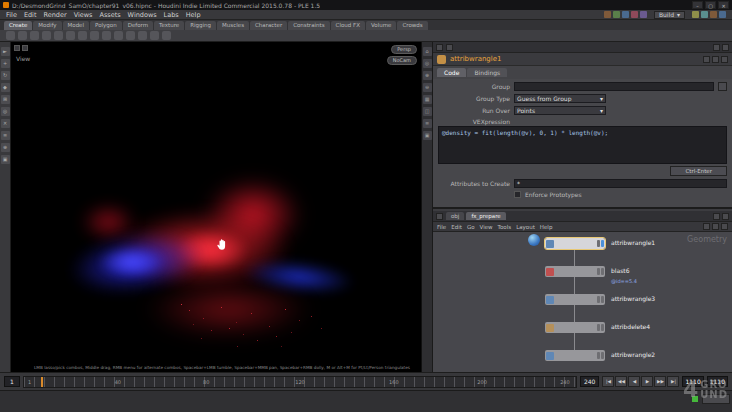 The width and height of the screenshot is (732, 412). Describe the element at coordinates (25, 48) in the screenshot. I see `viewport-layout-icon` at that location.